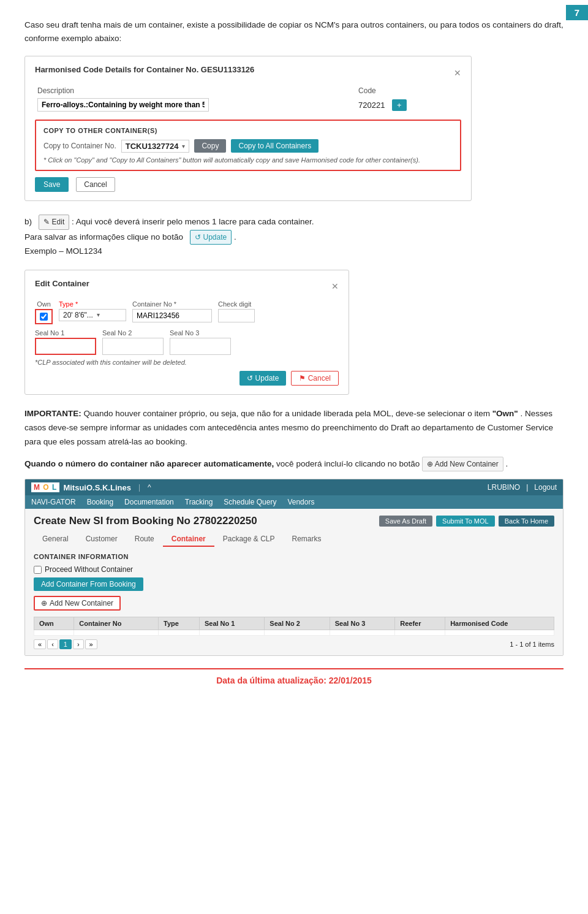 This screenshot has height=914, width=588. What do you see at coordinates (38, 570) in the screenshot?
I see `proceed-without-container-checkbox` at bounding box center [38, 570].